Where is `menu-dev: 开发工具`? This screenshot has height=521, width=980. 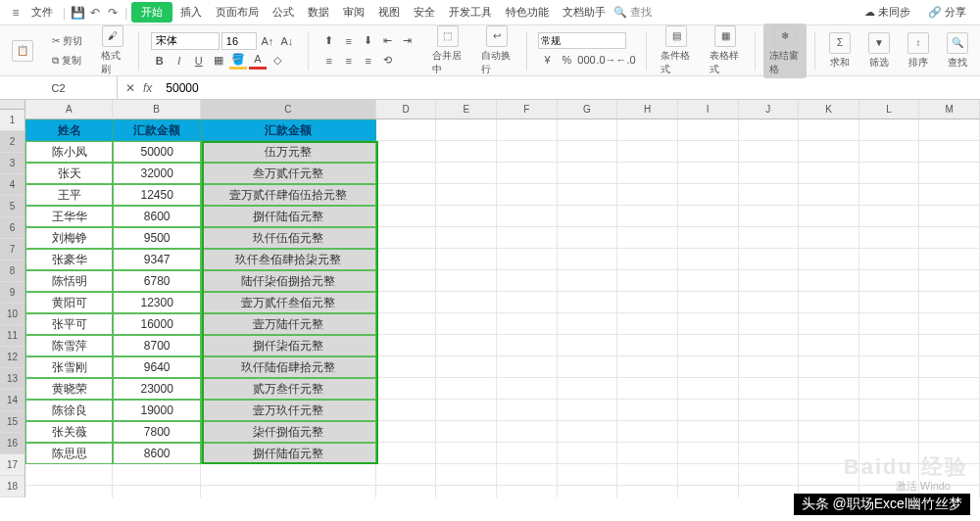 menu-dev: 开发工具 is located at coordinates (470, 12).